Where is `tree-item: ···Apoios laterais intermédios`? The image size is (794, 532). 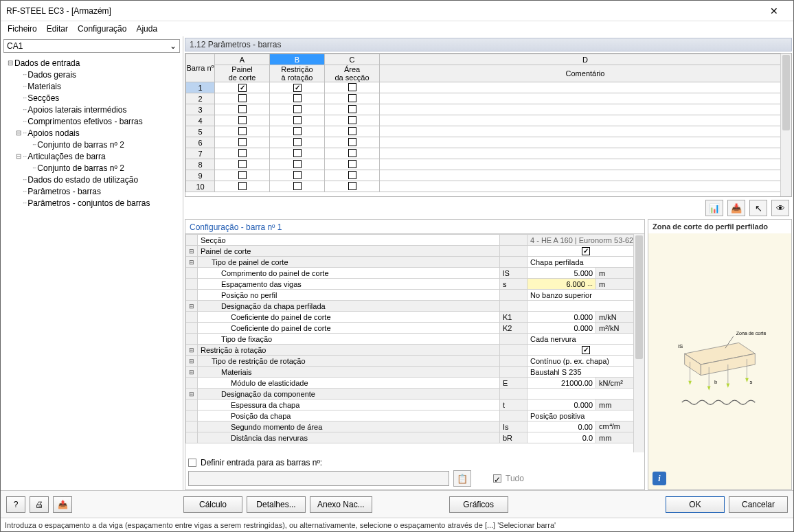 tree-item: ···Apoios laterais intermédios is located at coordinates (92, 110).